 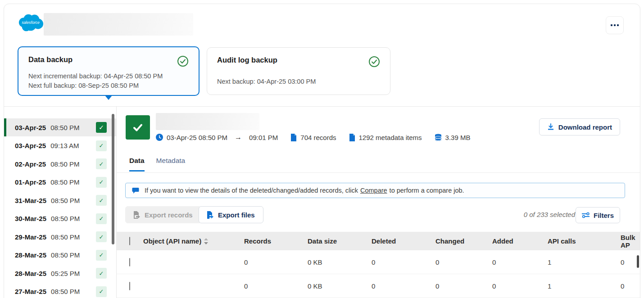 I want to click on column-deleted: Deleted, so click(x=404, y=241).